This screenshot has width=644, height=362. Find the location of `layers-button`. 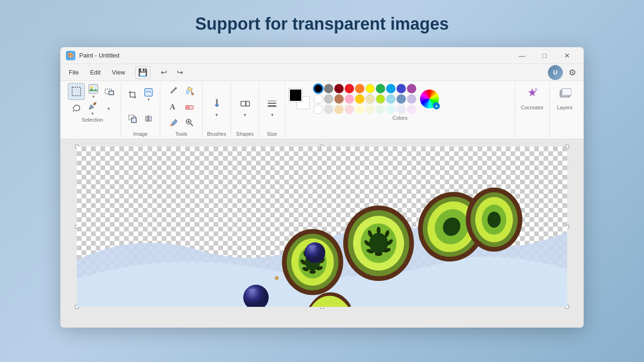

layers-button is located at coordinates (565, 93).